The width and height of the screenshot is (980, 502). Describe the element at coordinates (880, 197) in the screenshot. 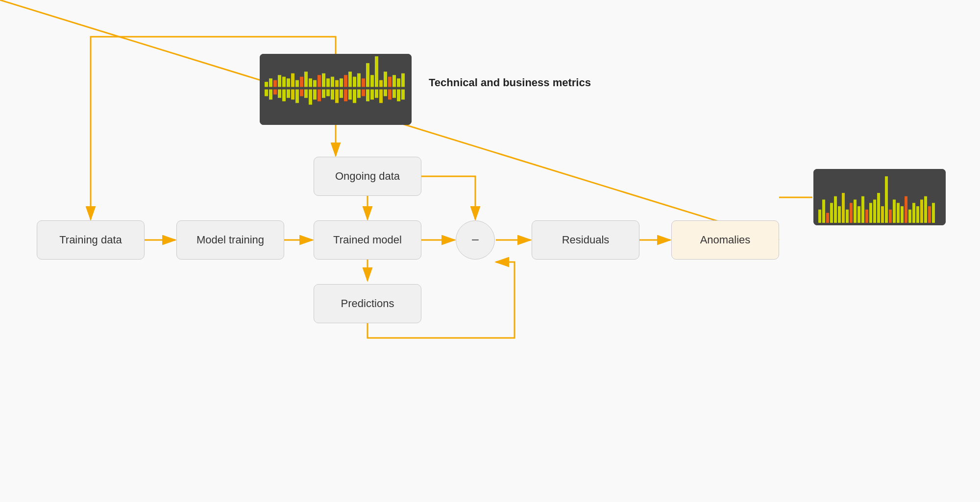

I see `right-chart` at that location.